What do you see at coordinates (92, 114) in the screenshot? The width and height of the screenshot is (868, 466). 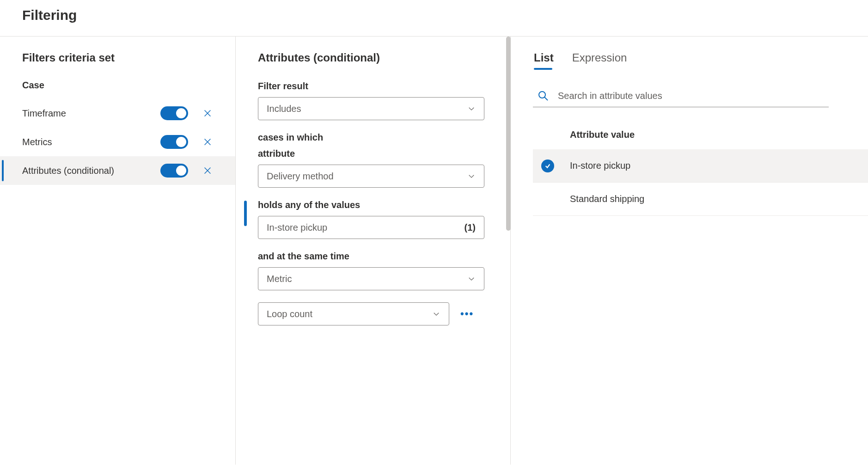 I see `criteria-label: Timeframe` at bounding box center [92, 114].